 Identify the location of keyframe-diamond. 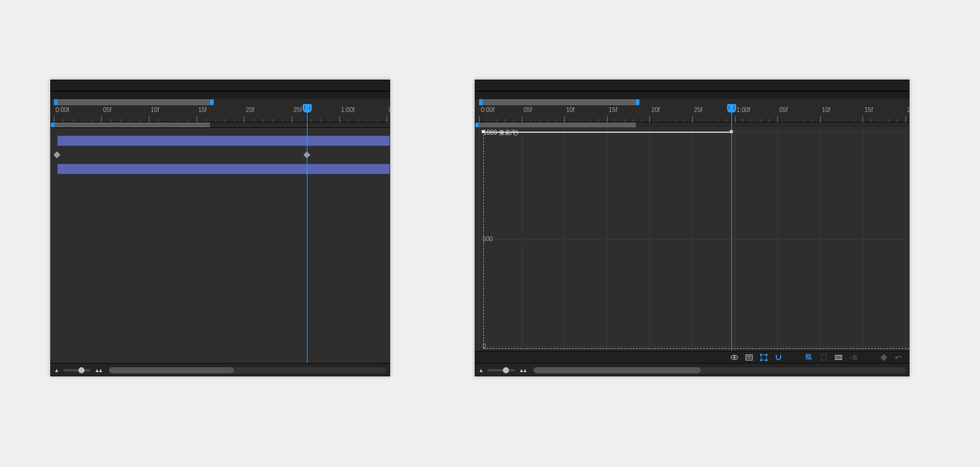
(56, 154).